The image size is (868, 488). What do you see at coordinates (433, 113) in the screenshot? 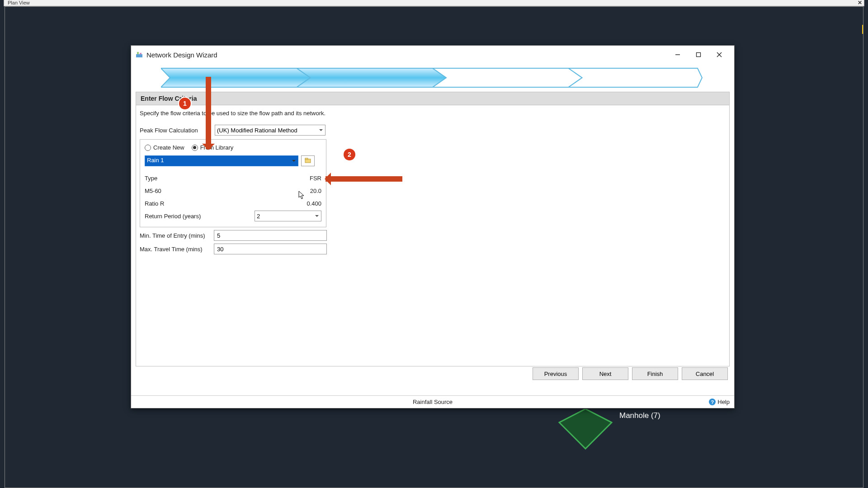
I see `section-description: Specify the flow criteria to be used to …` at bounding box center [433, 113].